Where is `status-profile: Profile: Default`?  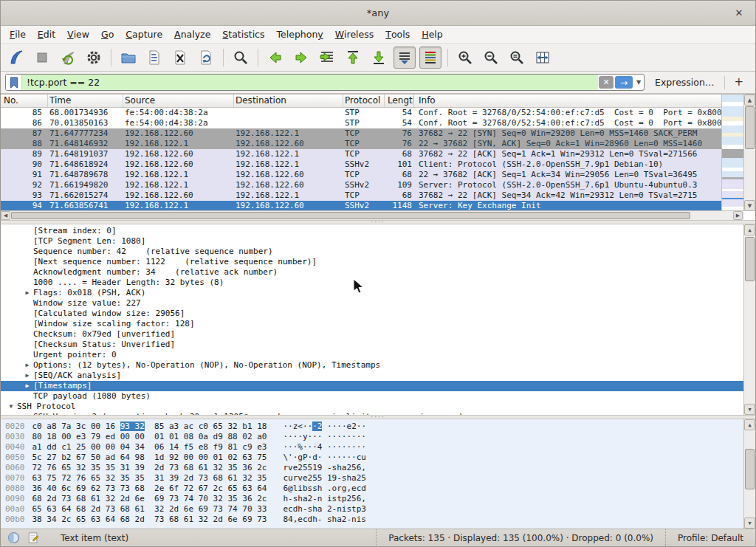 status-profile: Profile: Default is located at coordinates (710, 538).